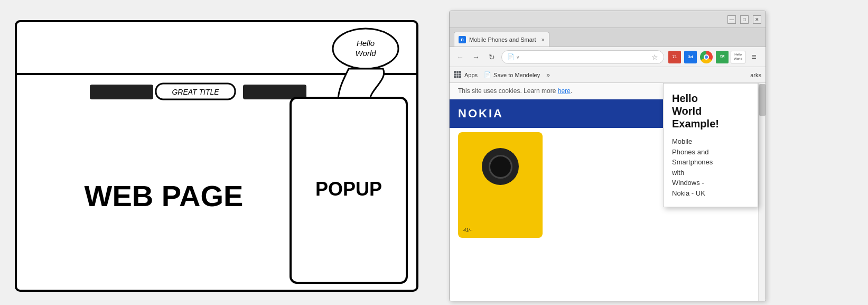 Image resolution: width=868 pixels, height=305 pixels. What do you see at coordinates (508, 91) in the screenshot?
I see `cookie-text: This site uses cookies. Learn more` at bounding box center [508, 91].